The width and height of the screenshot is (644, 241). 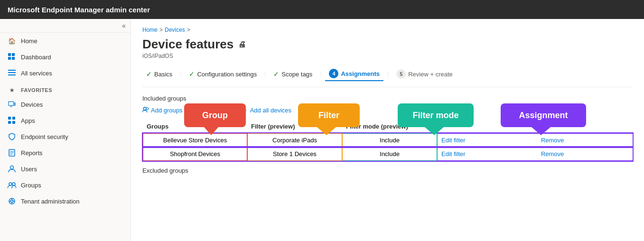 What do you see at coordinates (161, 30) in the screenshot?
I see `breadcrumb-sep1: >` at bounding box center [161, 30].